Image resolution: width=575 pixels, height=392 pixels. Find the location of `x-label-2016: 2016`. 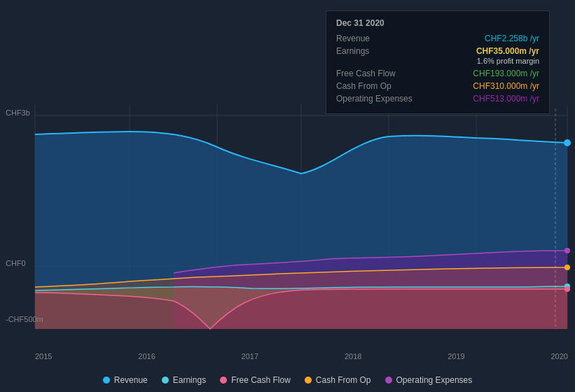

x-label-2016: 2016 is located at coordinates (146, 356).